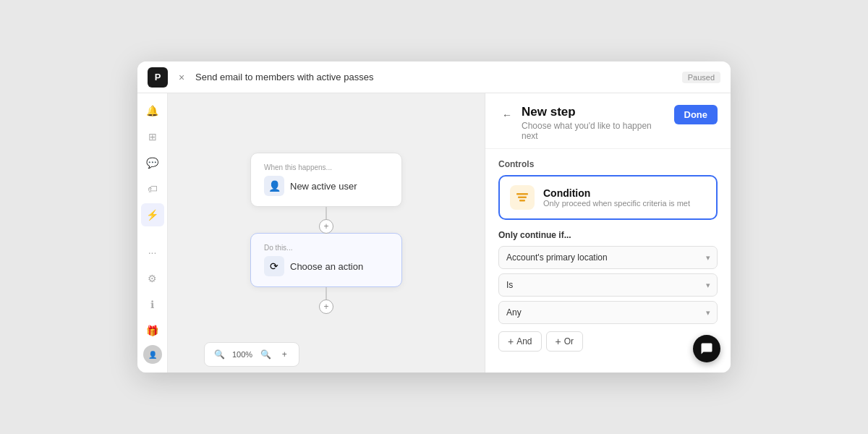  Describe the element at coordinates (326, 220) in the screenshot. I see `connector-top: +` at that location.